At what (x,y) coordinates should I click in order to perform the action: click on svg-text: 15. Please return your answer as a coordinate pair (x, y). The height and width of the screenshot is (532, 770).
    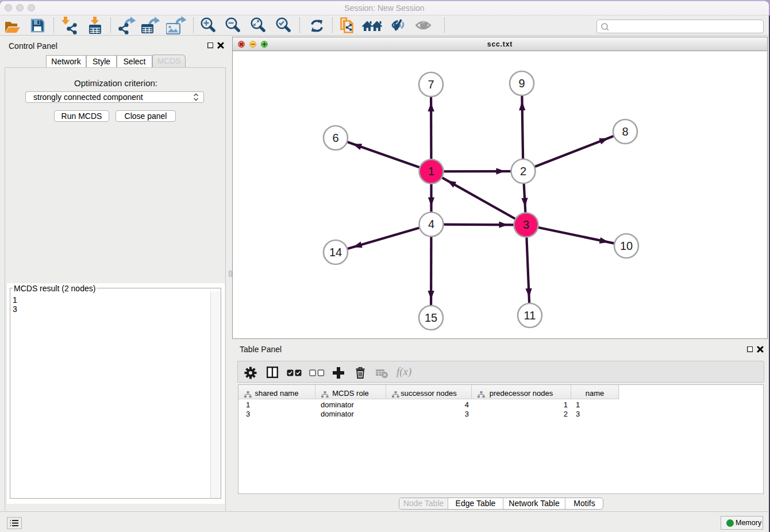
    Looking at the image, I should click on (431, 318).